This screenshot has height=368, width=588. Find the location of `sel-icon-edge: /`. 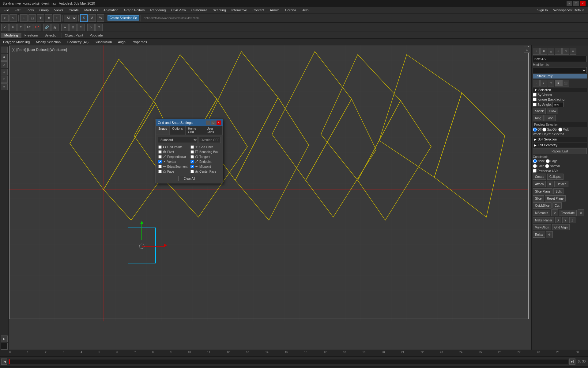

sel-icon-edge: / is located at coordinates (544, 83).